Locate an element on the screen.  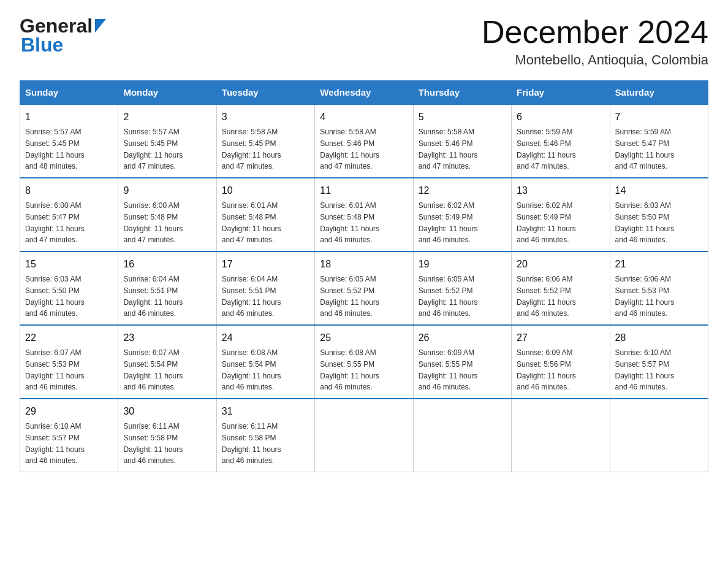
logo-blue-text: Blue is located at coordinates (42, 45).